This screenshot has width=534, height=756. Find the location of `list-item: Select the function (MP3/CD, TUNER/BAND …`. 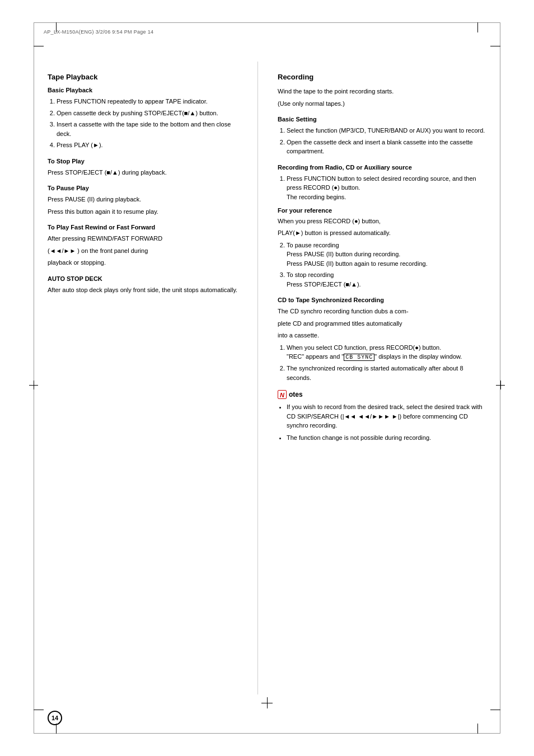

list-item: Select the function (MP3/CD, TUNER/BAND … is located at coordinates (386, 131).